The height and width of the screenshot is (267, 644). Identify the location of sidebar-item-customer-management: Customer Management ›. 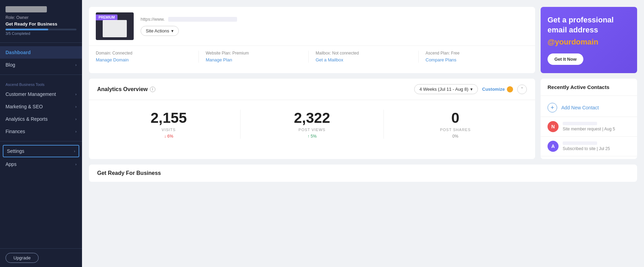
(41, 94).